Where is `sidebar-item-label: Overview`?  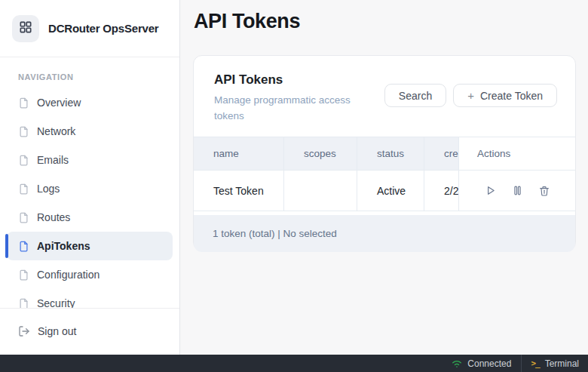 sidebar-item-label: Overview is located at coordinates (59, 103).